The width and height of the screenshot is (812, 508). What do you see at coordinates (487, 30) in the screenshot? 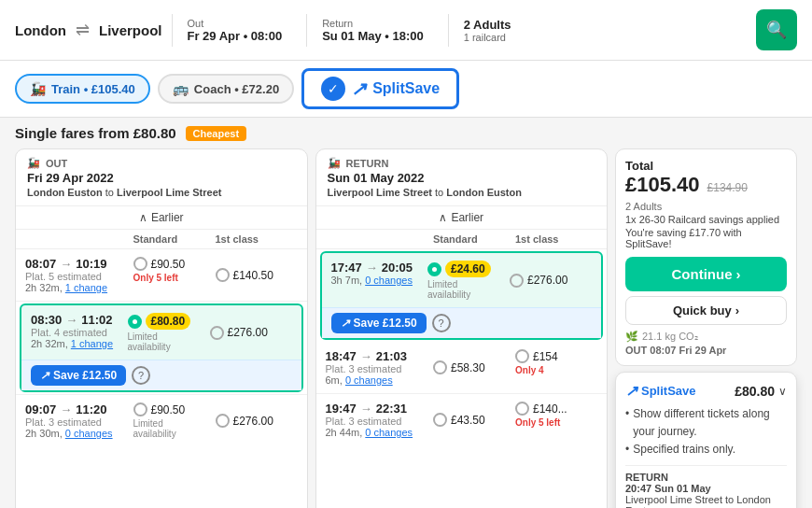
I see `passengers-segment: 2 Adults 1 railcard` at bounding box center [487, 30].